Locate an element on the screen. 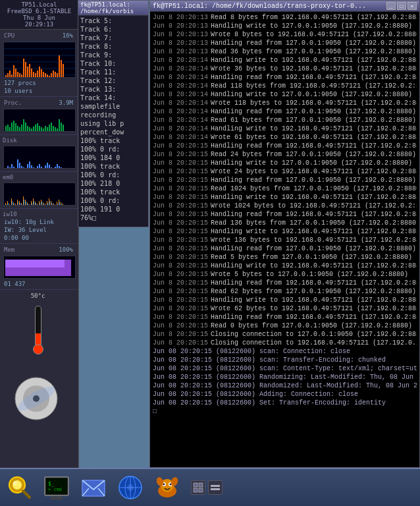  log-line: Jun 8 20:20:15Wrote 136 bytes to 192.168… is located at coordinates (284, 240).